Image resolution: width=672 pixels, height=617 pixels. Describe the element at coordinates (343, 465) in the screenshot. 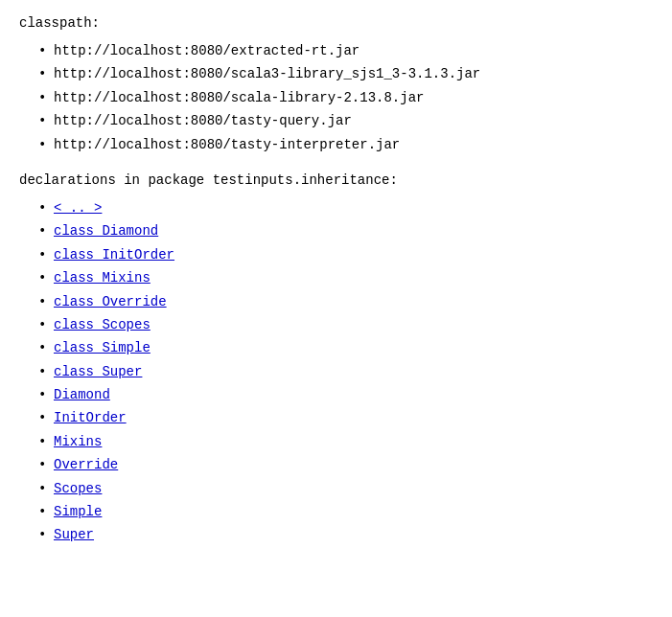

I see `list-item: Override` at that location.